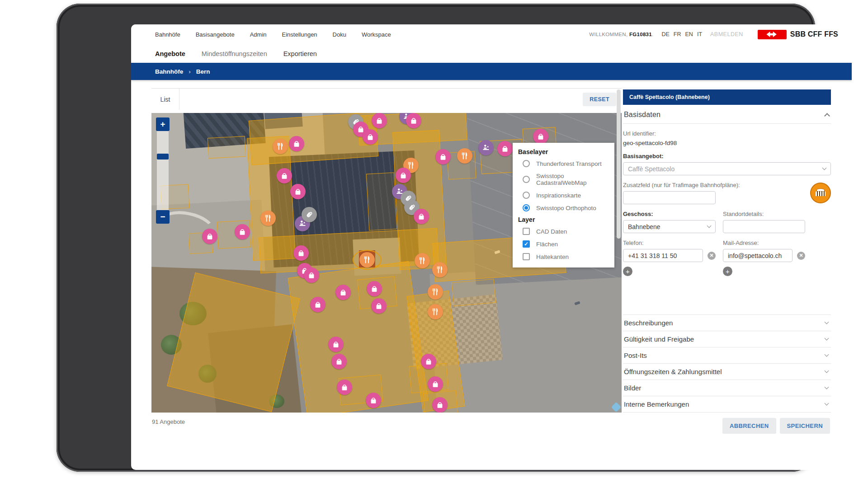  I want to click on basisdaten-section-header: Basisdaten, so click(727, 114).